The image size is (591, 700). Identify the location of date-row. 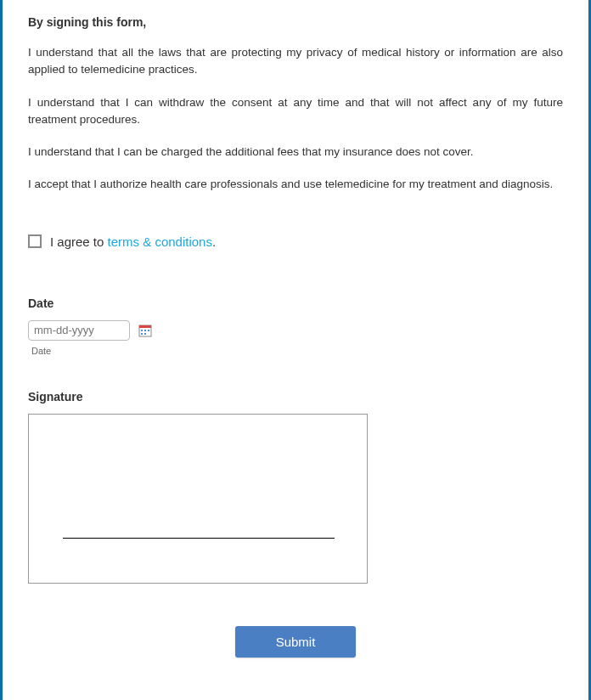
(296, 330).